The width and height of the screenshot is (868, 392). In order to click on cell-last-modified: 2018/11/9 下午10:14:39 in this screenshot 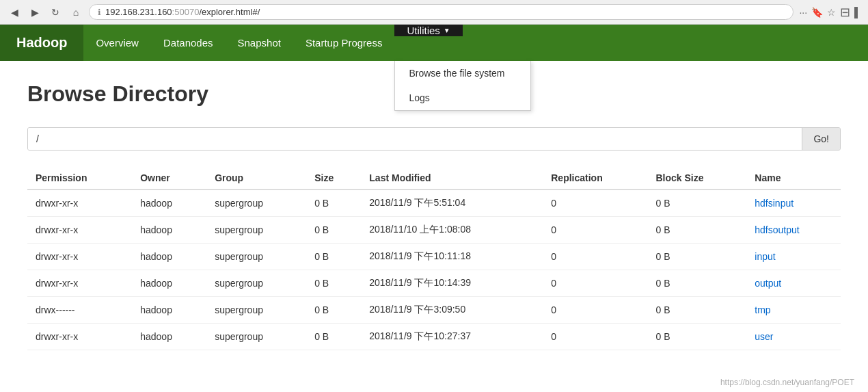, I will do `click(452, 283)`.